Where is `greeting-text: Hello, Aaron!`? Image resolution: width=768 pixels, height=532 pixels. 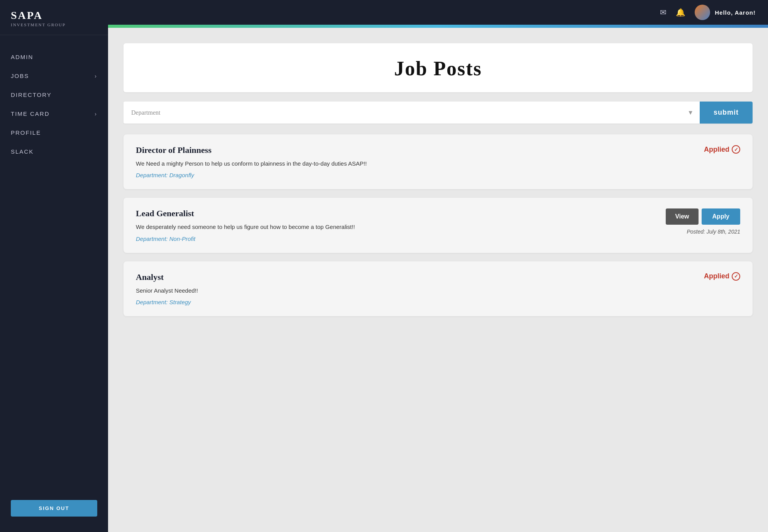
greeting-text: Hello, Aaron! is located at coordinates (735, 12).